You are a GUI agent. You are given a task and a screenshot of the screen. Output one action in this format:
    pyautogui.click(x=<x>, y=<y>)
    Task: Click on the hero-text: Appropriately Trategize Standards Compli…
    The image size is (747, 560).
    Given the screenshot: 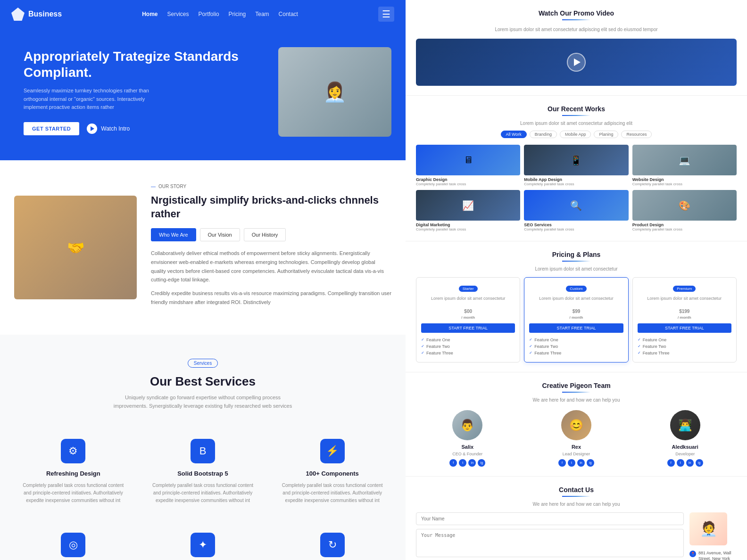 What is the action you would take?
    pyautogui.click(x=146, y=92)
    